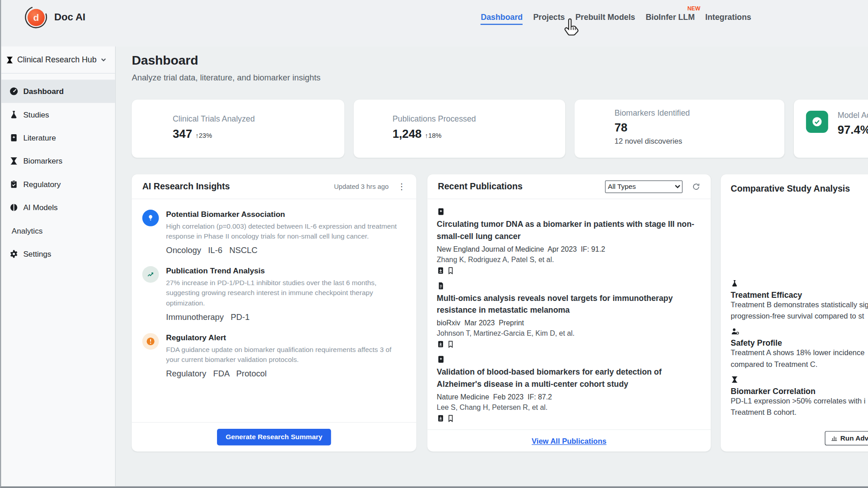  Describe the element at coordinates (679, 128) in the screenshot. I see `stat-card-biomarkers: Biomarkers Identified 78 12 novel discov…` at that location.